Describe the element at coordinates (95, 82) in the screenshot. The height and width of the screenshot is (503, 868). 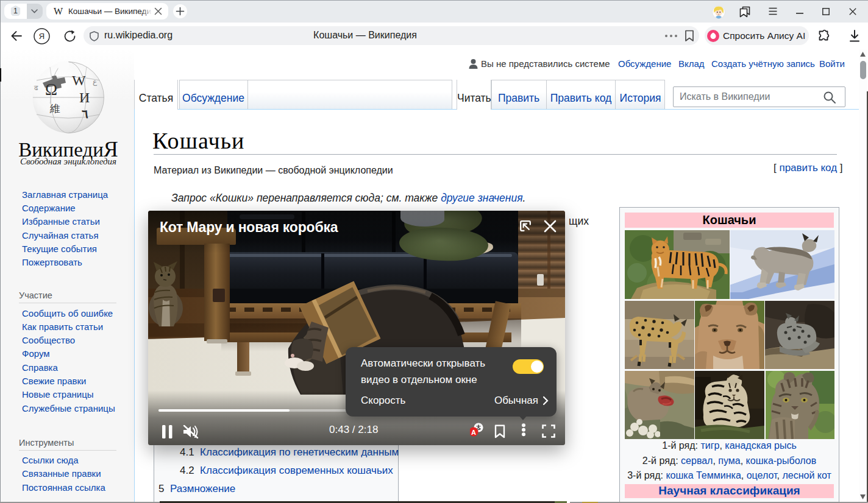
I see `svg-text: ع` at that location.